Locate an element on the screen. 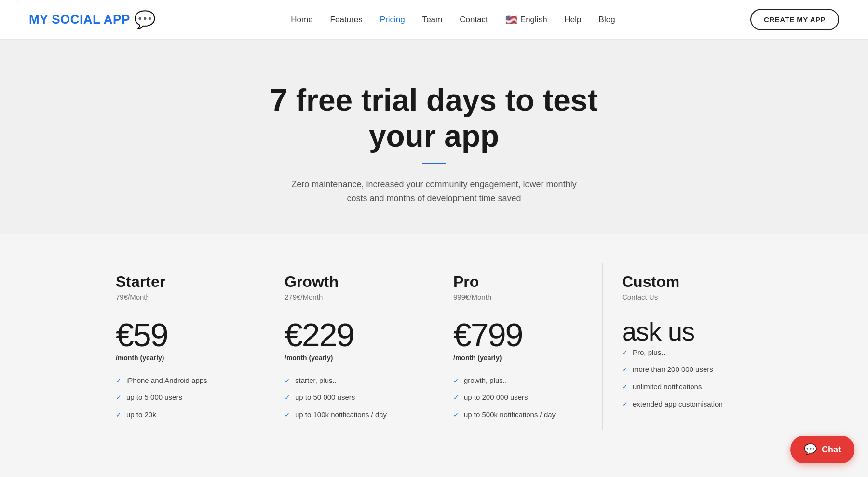 The height and width of the screenshot is (477, 868). list-item: ✓up to 200 000 users is located at coordinates (518, 397).